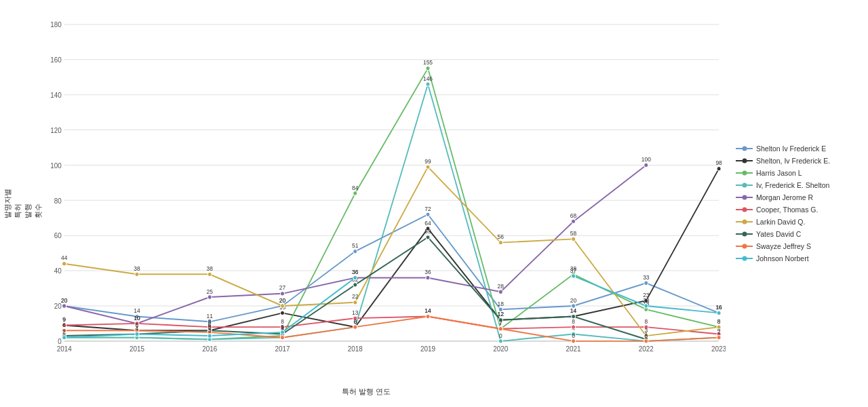  What do you see at coordinates (355, 349) in the screenshot?
I see `svg-text: 2018` at bounding box center [355, 349].